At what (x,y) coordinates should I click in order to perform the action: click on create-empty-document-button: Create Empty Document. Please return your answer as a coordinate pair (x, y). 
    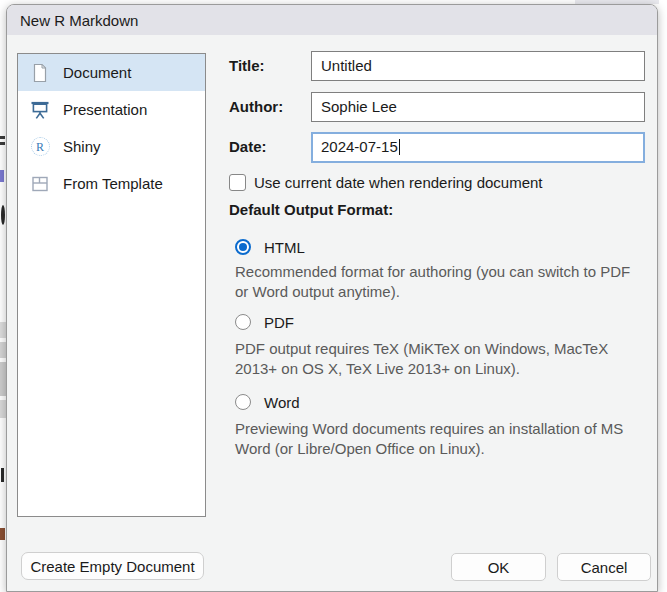
    Looking at the image, I should click on (112, 566).